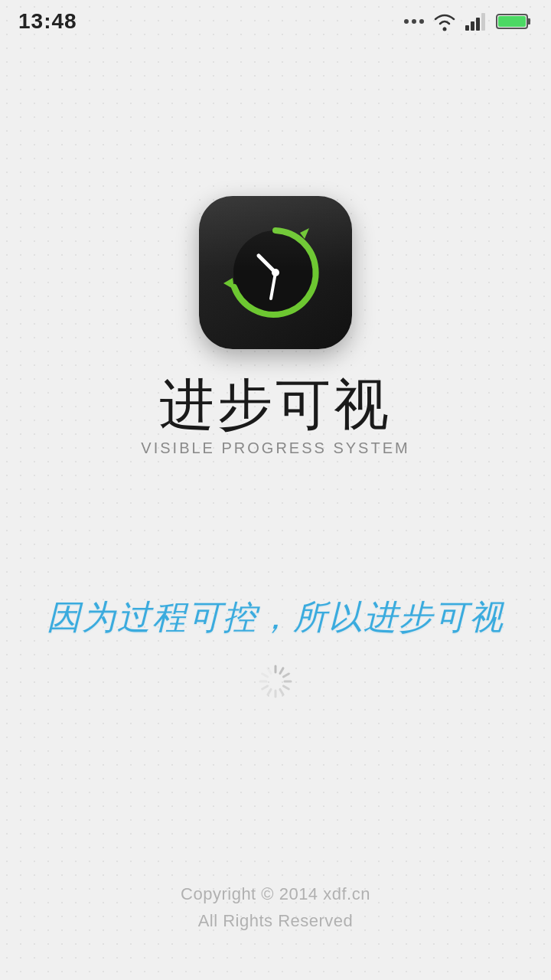 This screenshot has height=980, width=551. Describe the element at coordinates (276, 617) in the screenshot. I see `slogan-text: 因为过程可控，所以进步可视` at that location.